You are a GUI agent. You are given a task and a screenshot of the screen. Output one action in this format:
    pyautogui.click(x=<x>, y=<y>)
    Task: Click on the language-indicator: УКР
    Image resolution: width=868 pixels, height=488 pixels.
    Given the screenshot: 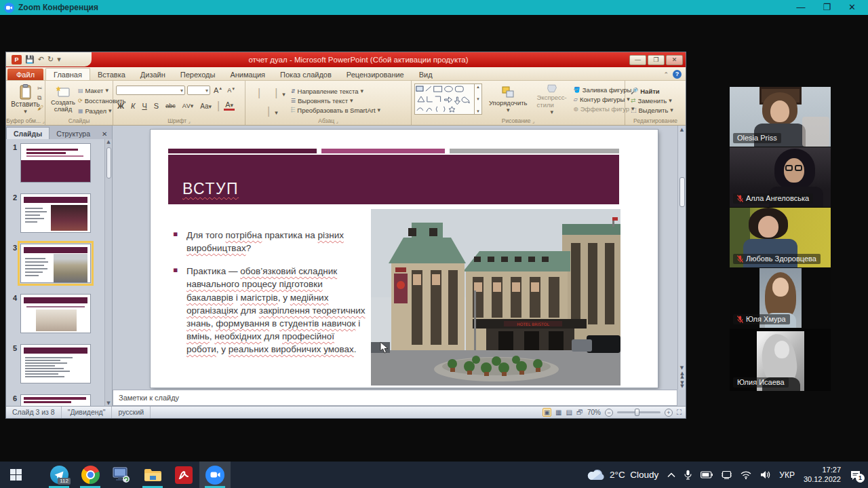 What is the action you would take?
    pyautogui.click(x=787, y=475)
    